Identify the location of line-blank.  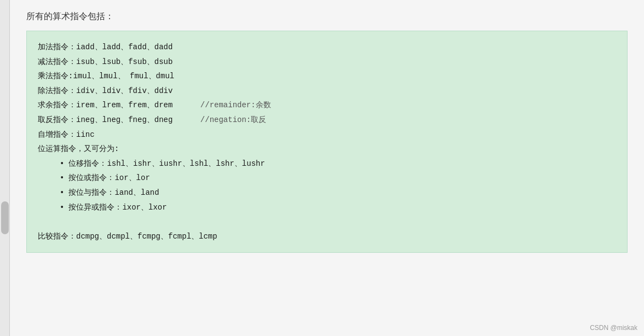
(327, 222).